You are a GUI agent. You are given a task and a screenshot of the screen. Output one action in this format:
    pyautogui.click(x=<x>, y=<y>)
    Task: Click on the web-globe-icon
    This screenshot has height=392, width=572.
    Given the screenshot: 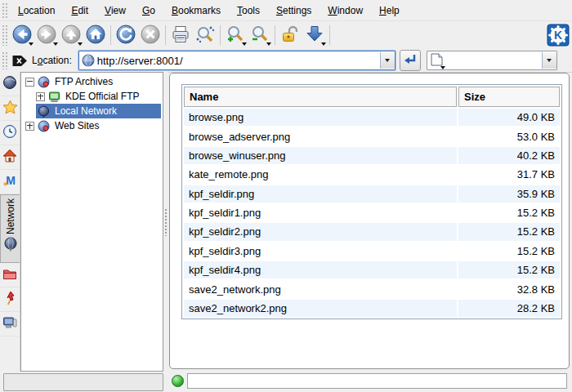 What is the action you would take?
    pyautogui.click(x=44, y=126)
    